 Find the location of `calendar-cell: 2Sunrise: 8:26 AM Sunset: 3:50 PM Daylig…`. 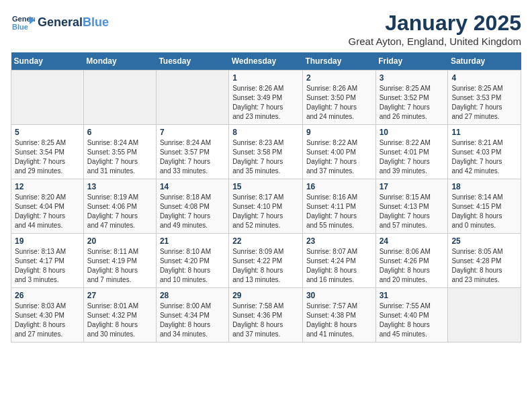

calendar-cell: 2Sunrise: 8:26 AM Sunset: 3:50 PM Daylig… is located at coordinates (339, 98).